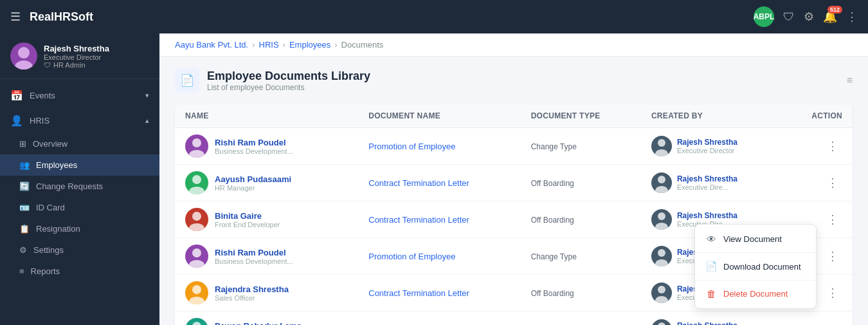 The width and height of the screenshot is (868, 325). What do you see at coordinates (17, 121) in the screenshot?
I see `hris-icon: 👤` at bounding box center [17, 121].